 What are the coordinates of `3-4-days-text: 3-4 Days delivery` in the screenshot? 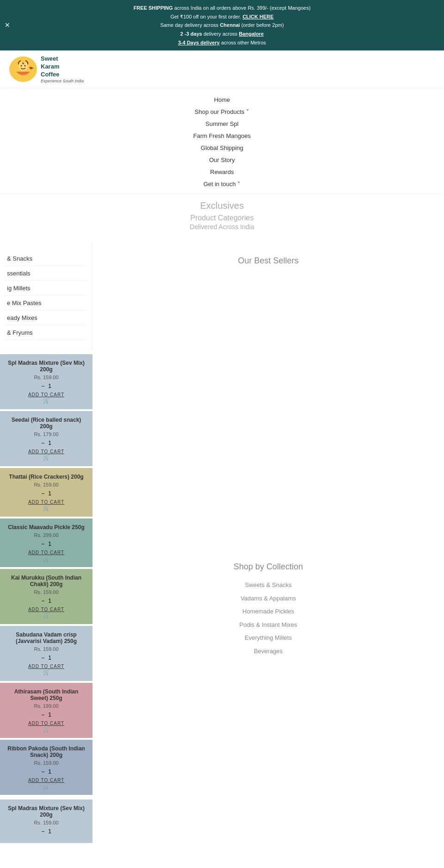 It's located at (199, 43).